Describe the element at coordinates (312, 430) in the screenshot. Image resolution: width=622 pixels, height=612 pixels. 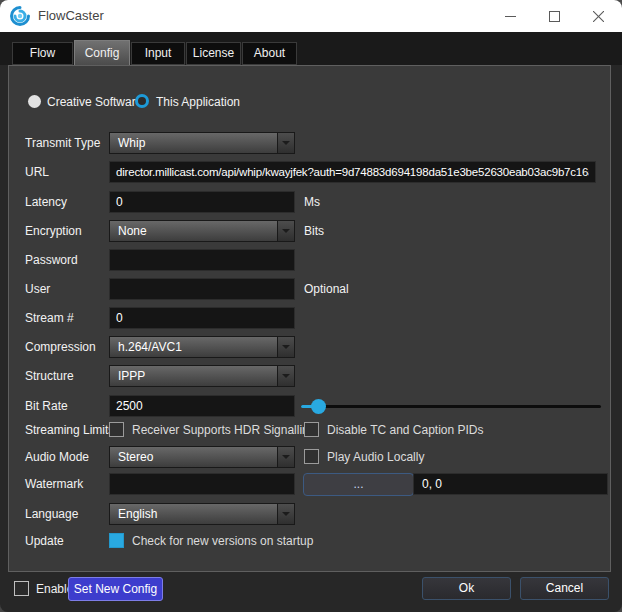
I see `disable-tc-pids-checkbox` at that location.